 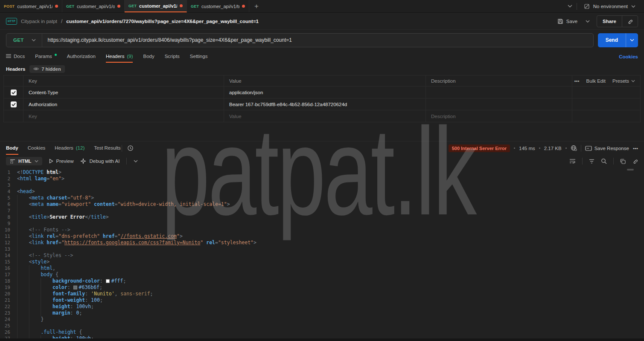 What do you see at coordinates (630, 21) in the screenshot?
I see `copy-link-button` at bounding box center [630, 21].